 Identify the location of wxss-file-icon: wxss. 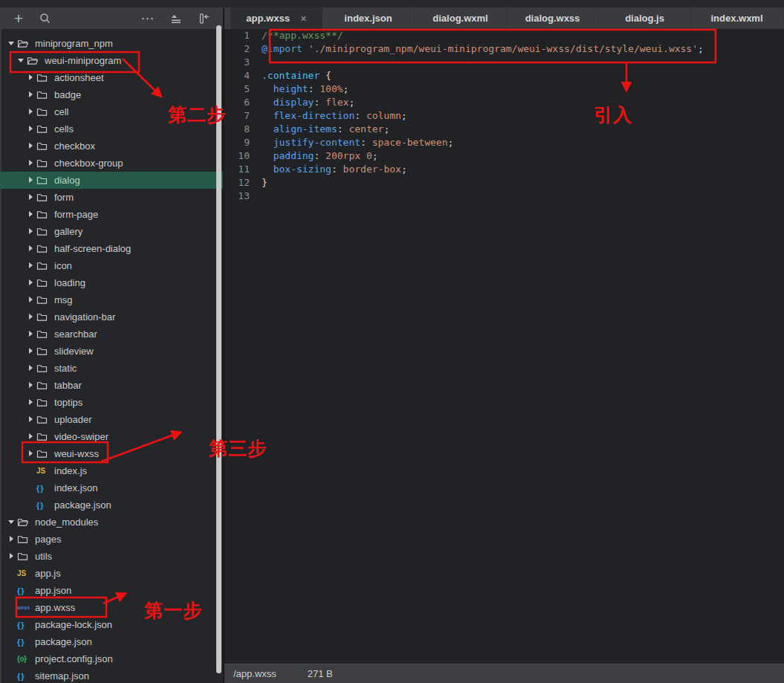
(25, 608).